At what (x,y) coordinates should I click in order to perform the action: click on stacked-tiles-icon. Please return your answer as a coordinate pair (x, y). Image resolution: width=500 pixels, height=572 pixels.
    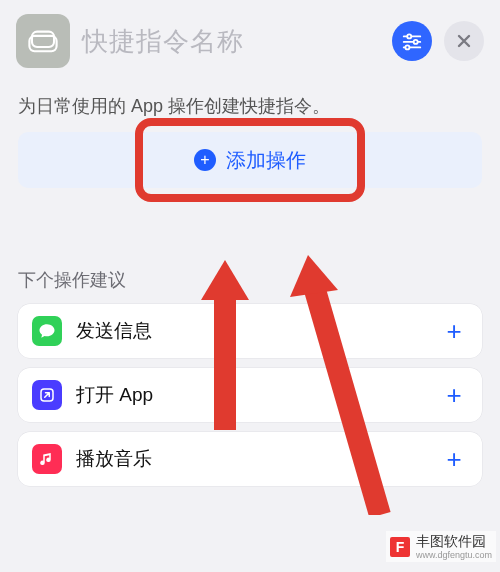
    Looking at the image, I should click on (43, 41).